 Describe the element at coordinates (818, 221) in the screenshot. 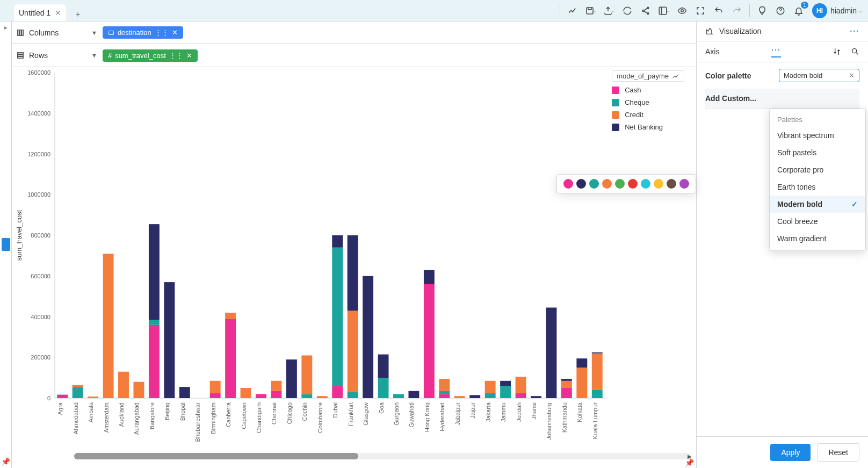

I see `palette-option: Cool breeze` at that location.